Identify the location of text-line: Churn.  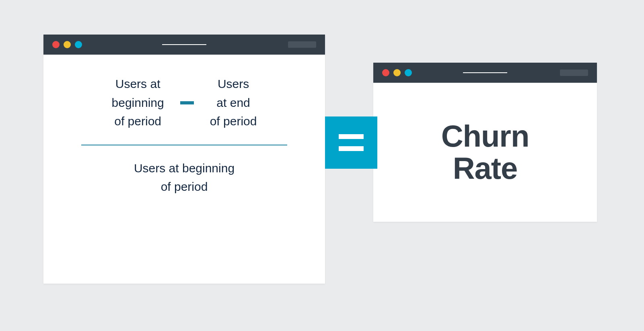
(485, 136).